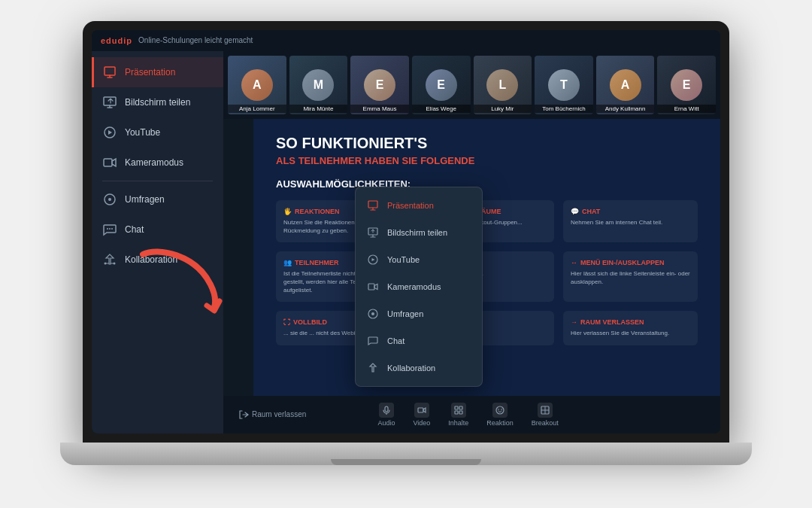 The width and height of the screenshot is (812, 508). Describe the element at coordinates (195, 41) in the screenshot. I see `app-subtitle: Online-Schulungen leicht gemacht` at that location.